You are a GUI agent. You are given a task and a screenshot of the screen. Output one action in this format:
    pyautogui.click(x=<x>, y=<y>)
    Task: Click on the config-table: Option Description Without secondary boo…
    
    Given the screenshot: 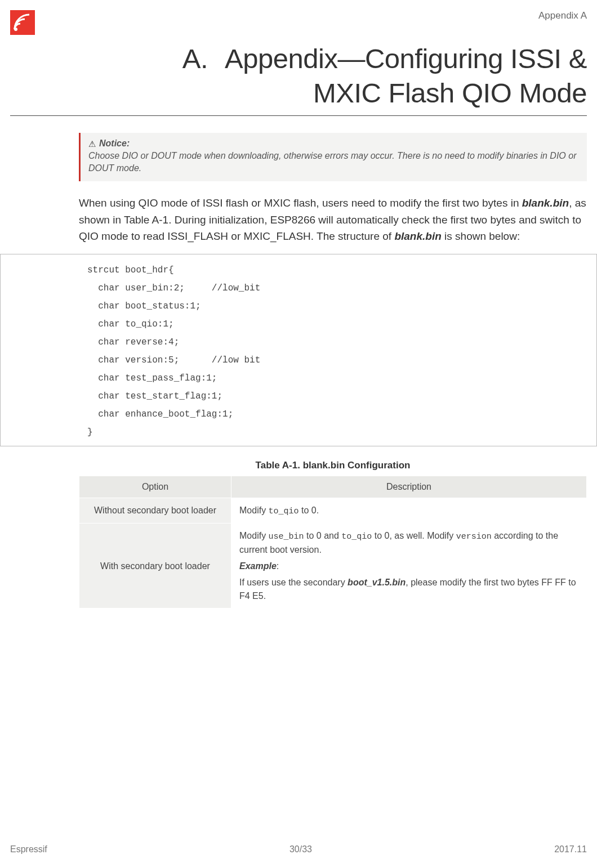 What is the action you would take?
    pyautogui.click(x=333, y=542)
    